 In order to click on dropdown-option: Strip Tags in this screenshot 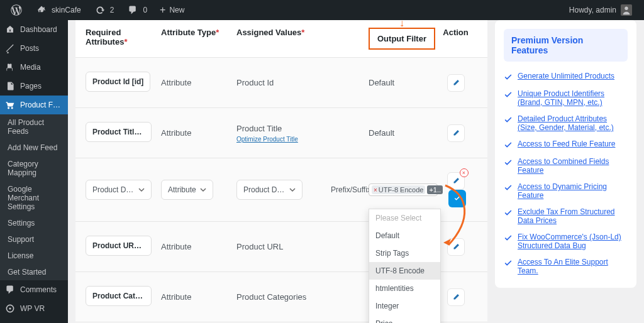, I will do `click(405, 253)`.